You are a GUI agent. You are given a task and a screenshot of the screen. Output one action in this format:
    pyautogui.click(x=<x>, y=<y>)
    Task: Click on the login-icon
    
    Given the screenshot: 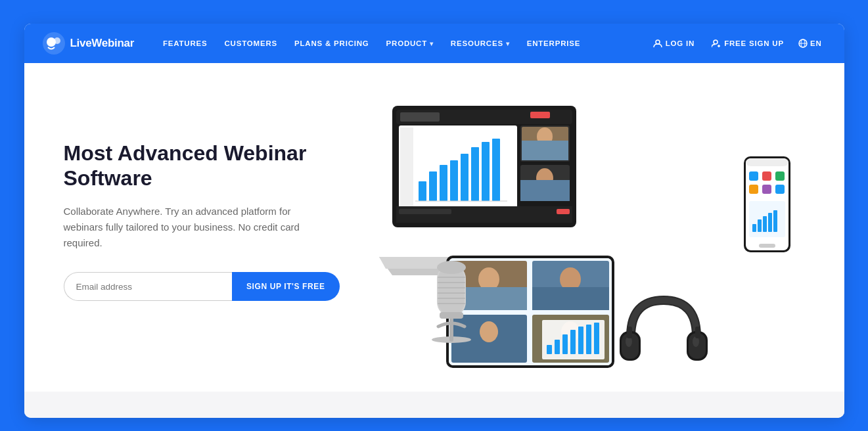 What is the action you would take?
    pyautogui.click(x=658, y=43)
    